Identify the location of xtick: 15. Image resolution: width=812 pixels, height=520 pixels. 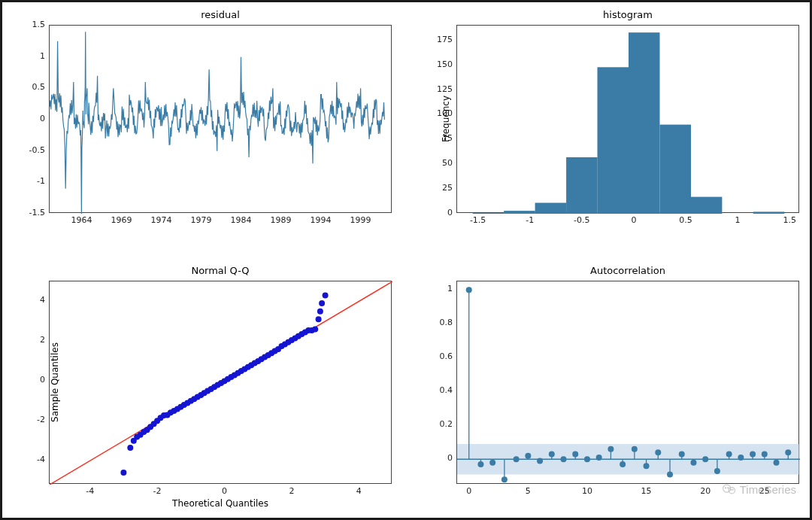
(647, 491).